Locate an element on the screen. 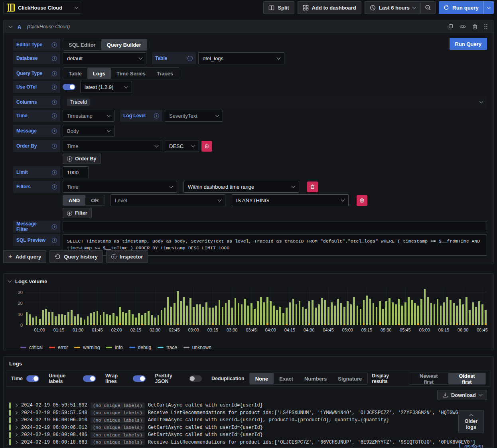 This screenshot has height=448, width=497. remove-order-by-button is located at coordinates (207, 146).